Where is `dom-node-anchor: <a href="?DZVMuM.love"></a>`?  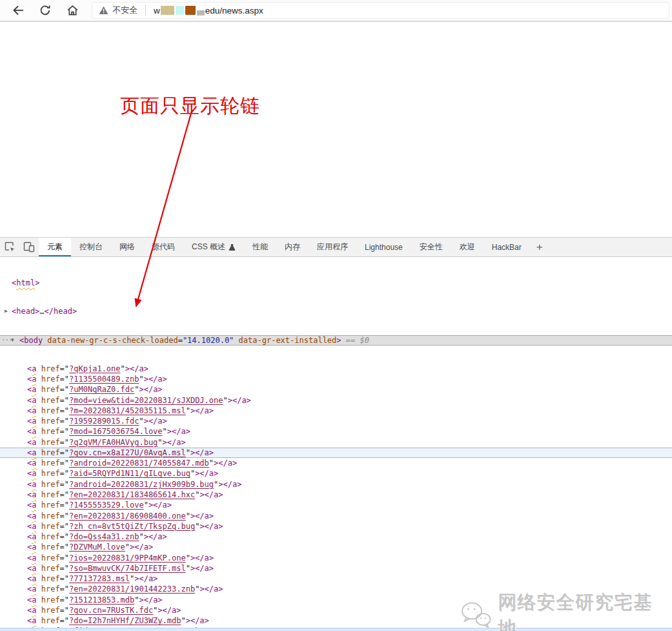 dom-node-anchor: <a href="?DZVMuM.love"></a> is located at coordinates (336, 547).